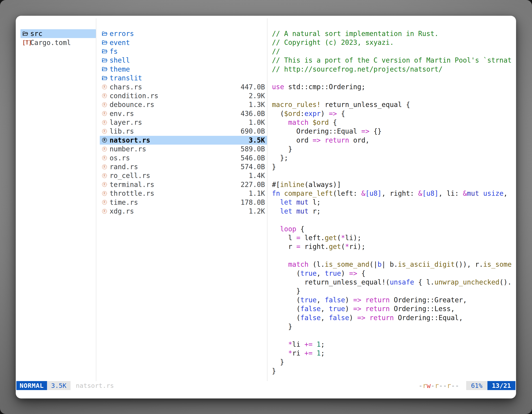  I want to click on status-filename: natsort.rs, so click(95, 385).